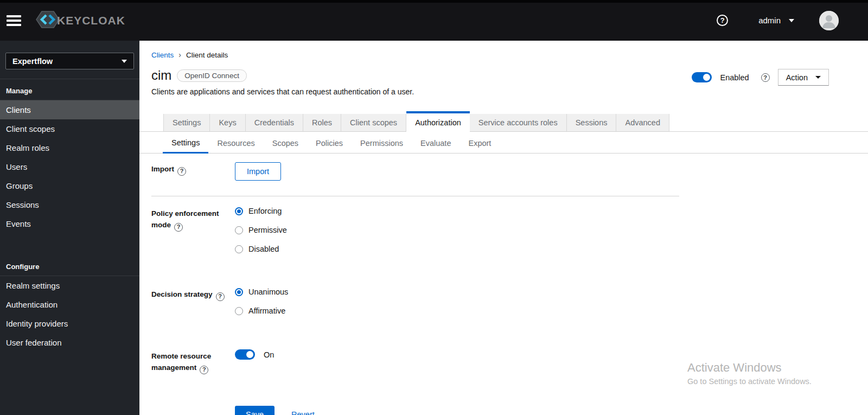 This screenshot has height=415, width=868. What do you see at coordinates (769, 122) in the screenshot?
I see `tabbar-filler` at bounding box center [769, 122].